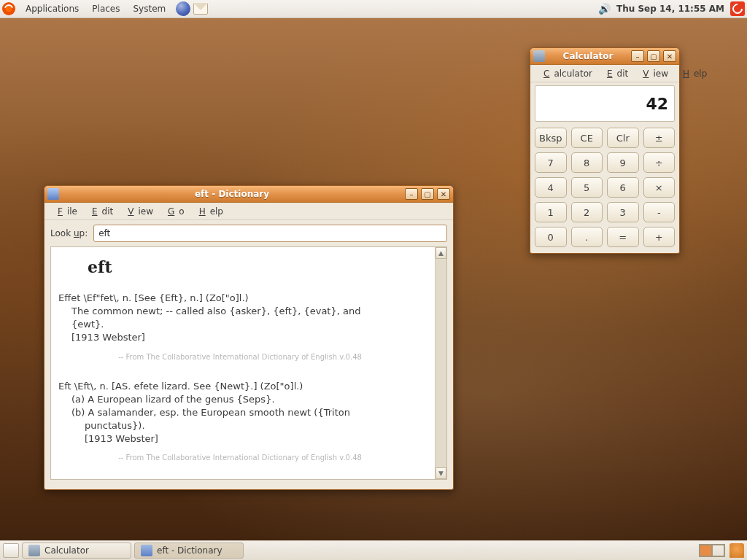  What do you see at coordinates (623, 163) in the screenshot?
I see `digit-9-button: 9` at bounding box center [623, 163].